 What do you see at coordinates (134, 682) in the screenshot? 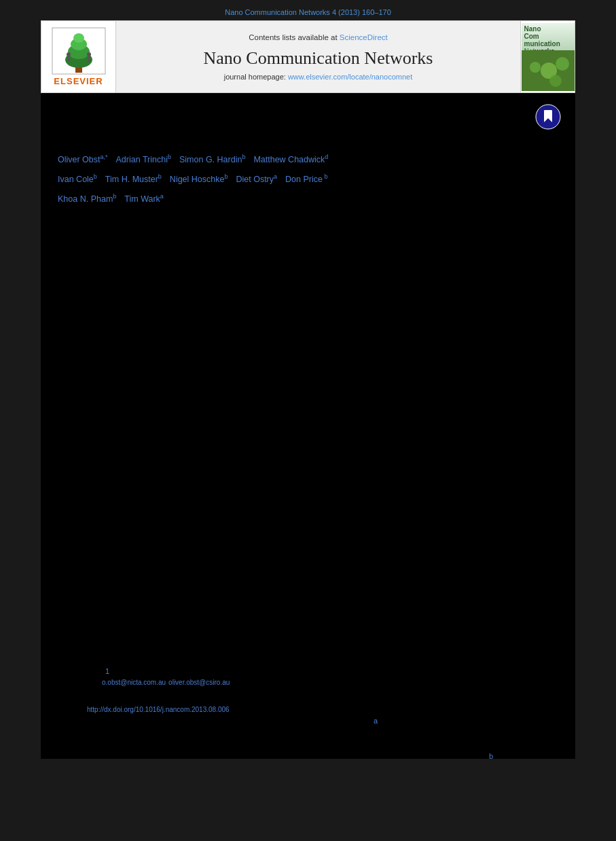
I see `email-link-1: o.obst@nicta.com.au` at bounding box center [134, 682].